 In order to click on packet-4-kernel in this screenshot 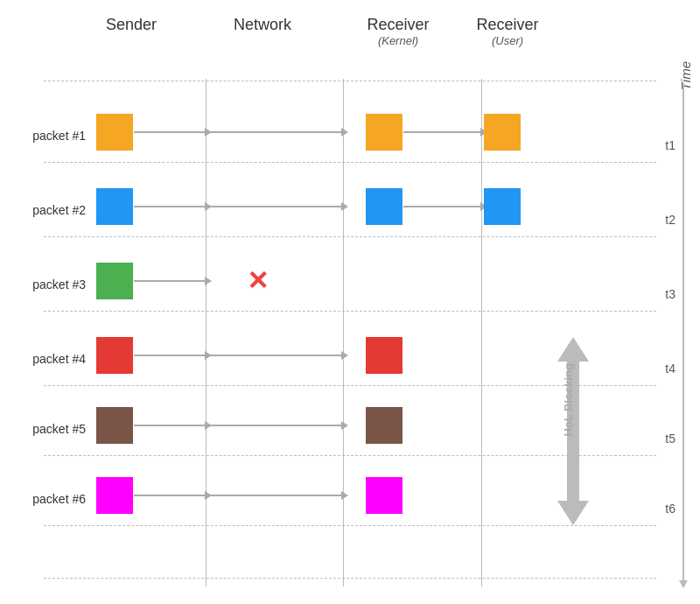, I will do `click(384, 355)`.